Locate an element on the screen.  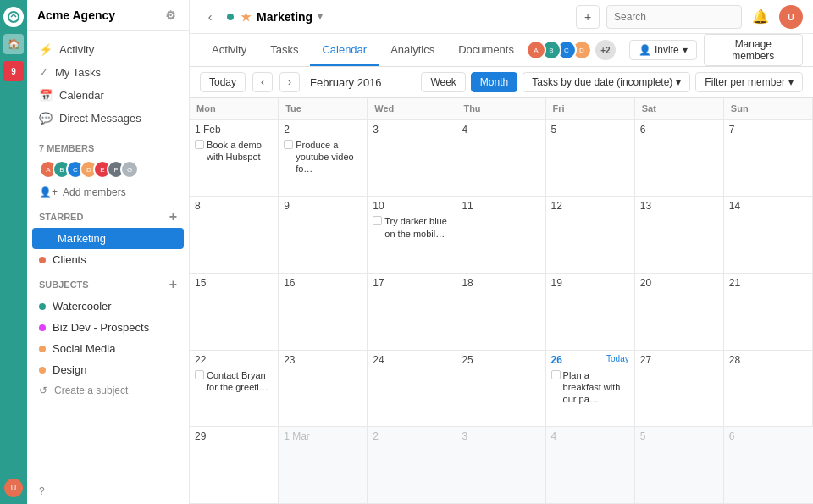
calendar-day: 20 is located at coordinates (679, 312).